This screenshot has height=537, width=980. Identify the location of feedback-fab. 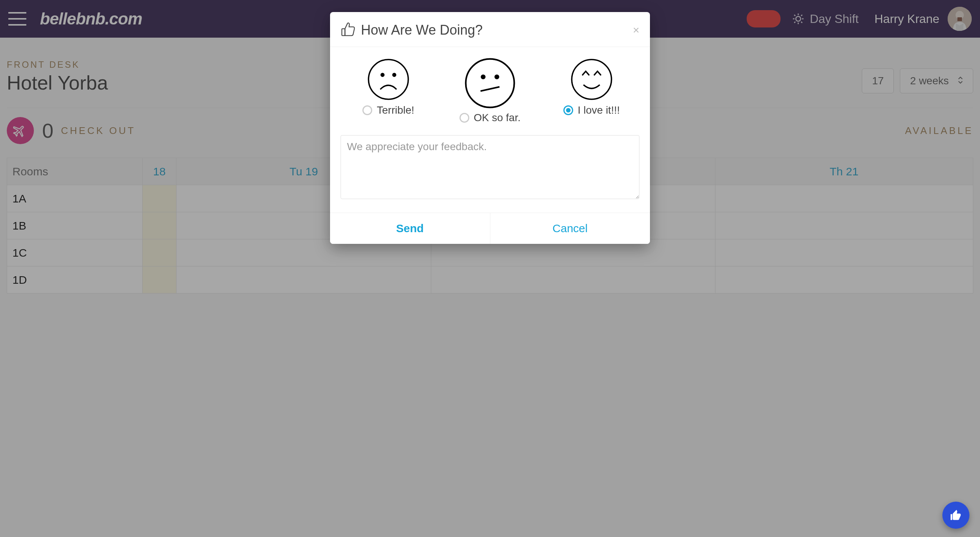
(956, 515).